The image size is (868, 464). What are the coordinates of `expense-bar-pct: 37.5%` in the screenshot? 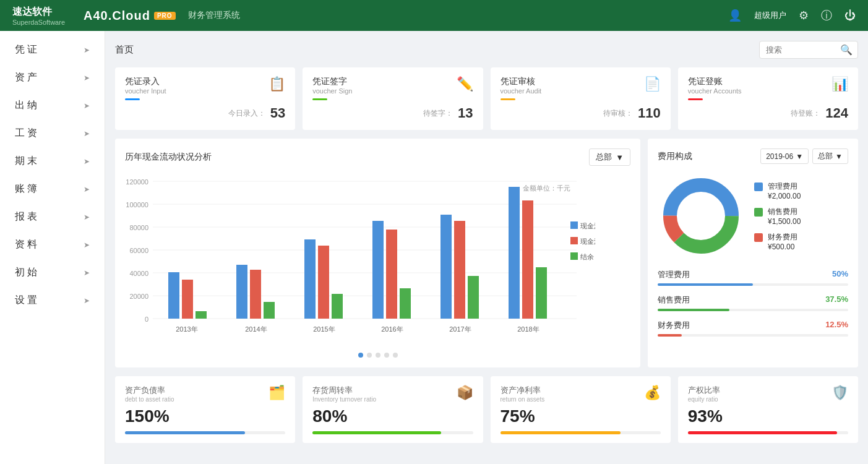 It's located at (836, 300).